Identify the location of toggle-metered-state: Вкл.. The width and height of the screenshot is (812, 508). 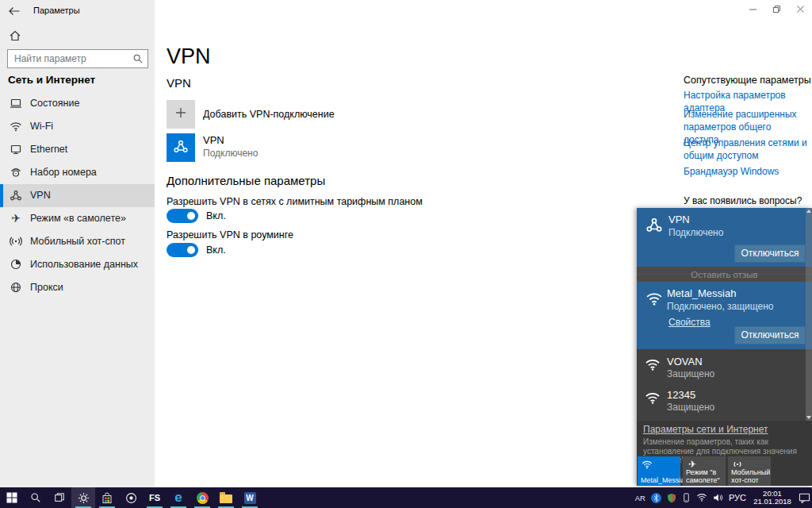
(216, 216).